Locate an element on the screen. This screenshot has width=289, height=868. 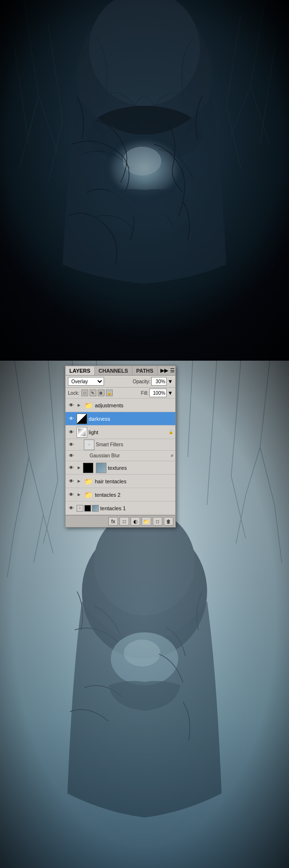
group-button: 📁 is located at coordinates (146, 521).